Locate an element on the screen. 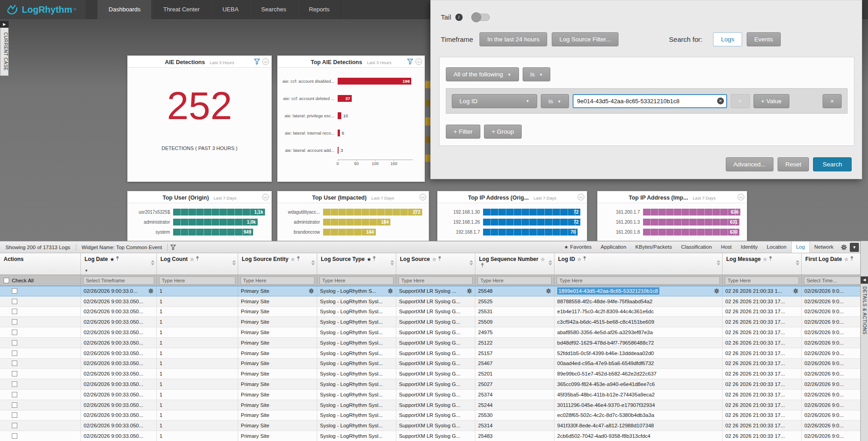  add-group-button: + Group is located at coordinates (503, 132).